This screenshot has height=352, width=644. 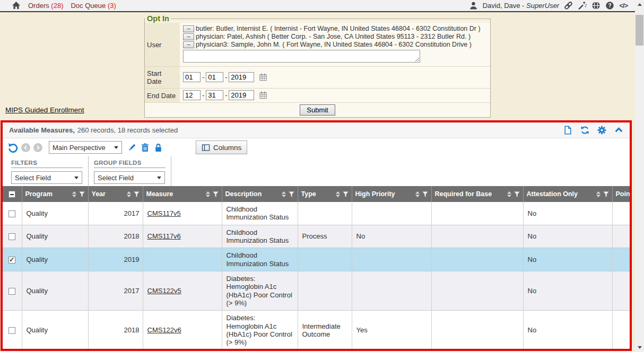 What do you see at coordinates (260, 291) in the screenshot?
I see `description-cell: Diabetes: Hemoglobin A1c (HbA1c) Poor Co…` at bounding box center [260, 291].